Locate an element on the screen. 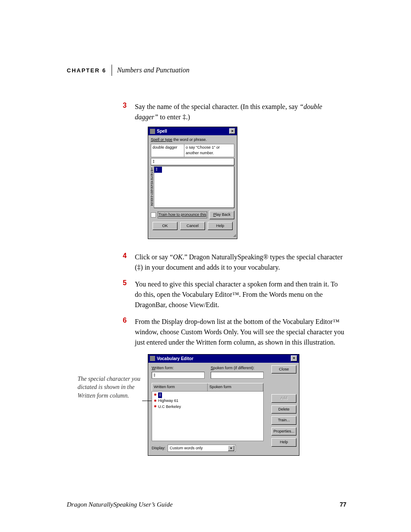  page-number: 77 is located at coordinates (343, 505).